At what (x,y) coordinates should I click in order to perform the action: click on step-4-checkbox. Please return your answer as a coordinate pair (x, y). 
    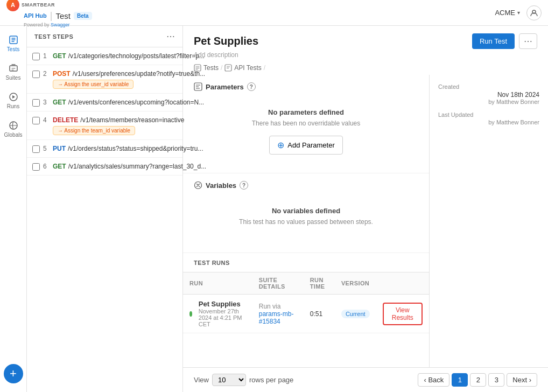
    Looking at the image, I should click on (36, 121).